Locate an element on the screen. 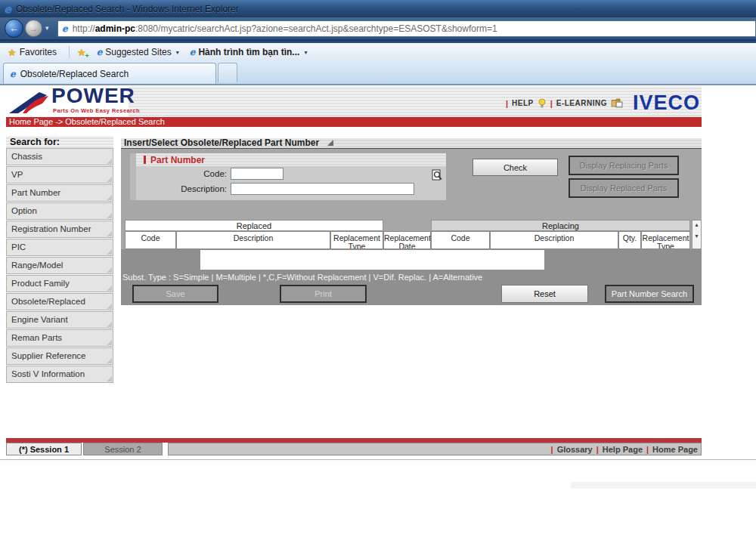 This screenshot has height=534, width=756. section-title: Insert/Select Obsolete/Replaced Part Num… is located at coordinates (411, 144).